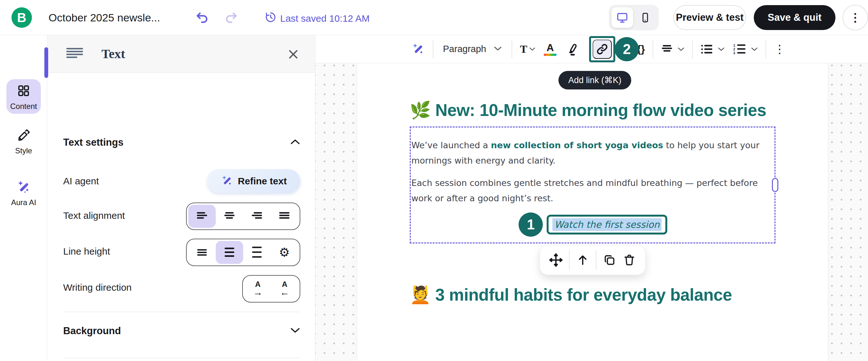 This screenshot has height=361, width=868. What do you see at coordinates (24, 91) in the screenshot?
I see `content-grid-icon` at bounding box center [24, 91].